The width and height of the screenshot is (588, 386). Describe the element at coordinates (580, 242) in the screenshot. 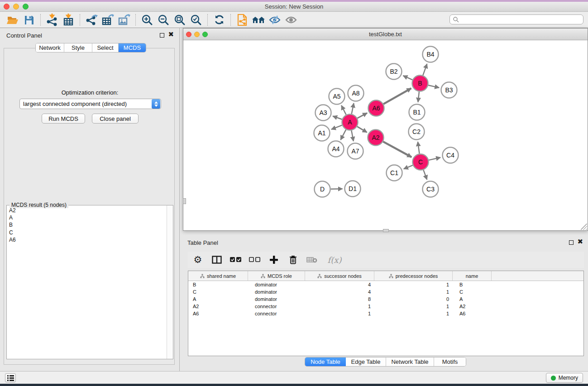

I see `close-table-panel-icon: ✖` at that location.